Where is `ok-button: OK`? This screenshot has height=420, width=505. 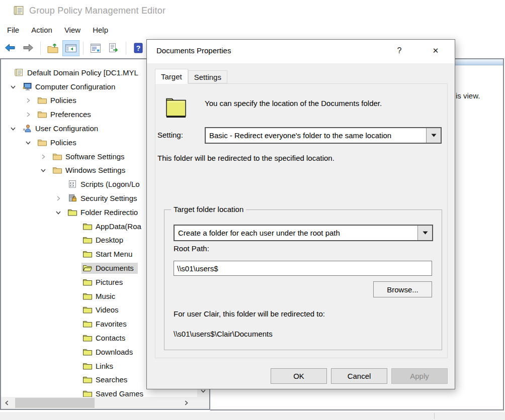
ok-button: OK is located at coordinates (299, 376).